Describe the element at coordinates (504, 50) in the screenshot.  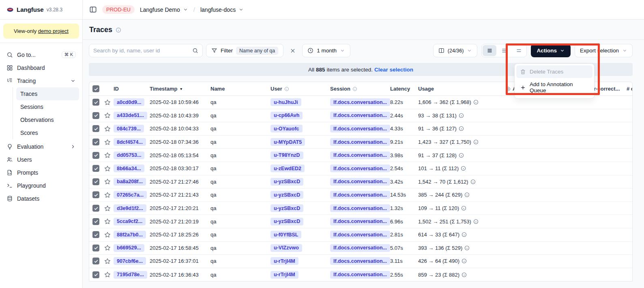
I see `row-height-medium-button` at that location.